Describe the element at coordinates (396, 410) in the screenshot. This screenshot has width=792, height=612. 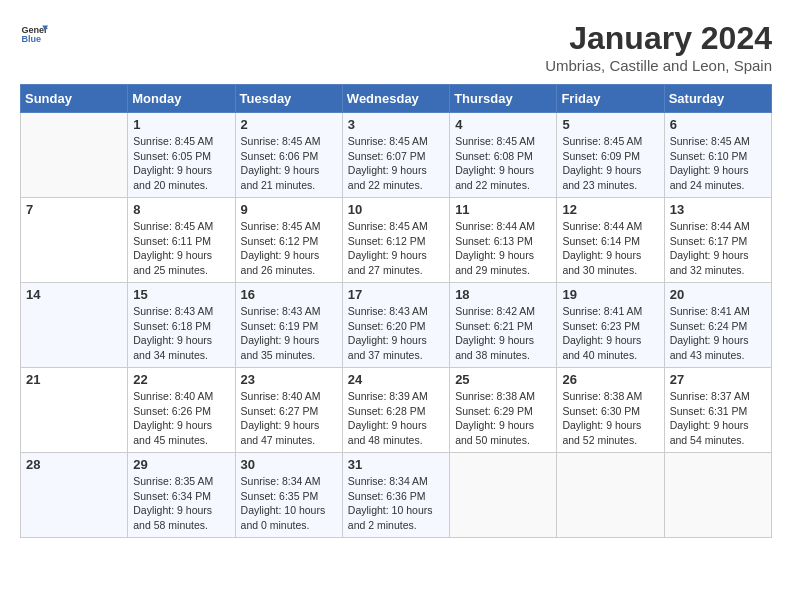
I see `cell-wed-week4: 24Sunrise: 8:39 AM Sunset: 6:28 PM Dayli…` at that location.